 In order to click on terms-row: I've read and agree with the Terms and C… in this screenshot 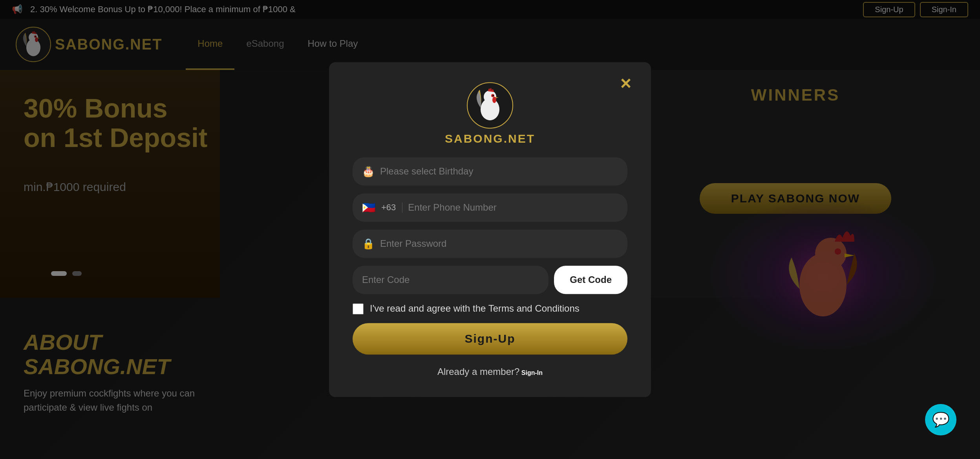, I will do `click(490, 308)`.